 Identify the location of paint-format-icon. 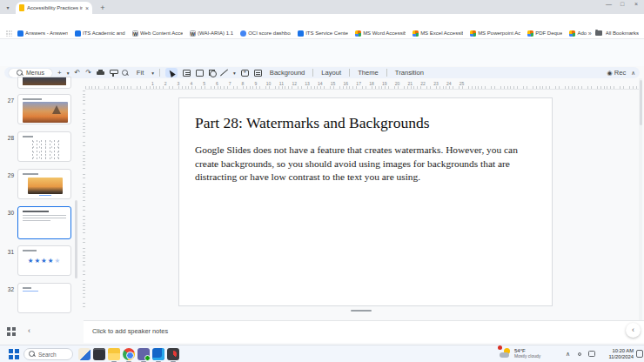
(113, 73).